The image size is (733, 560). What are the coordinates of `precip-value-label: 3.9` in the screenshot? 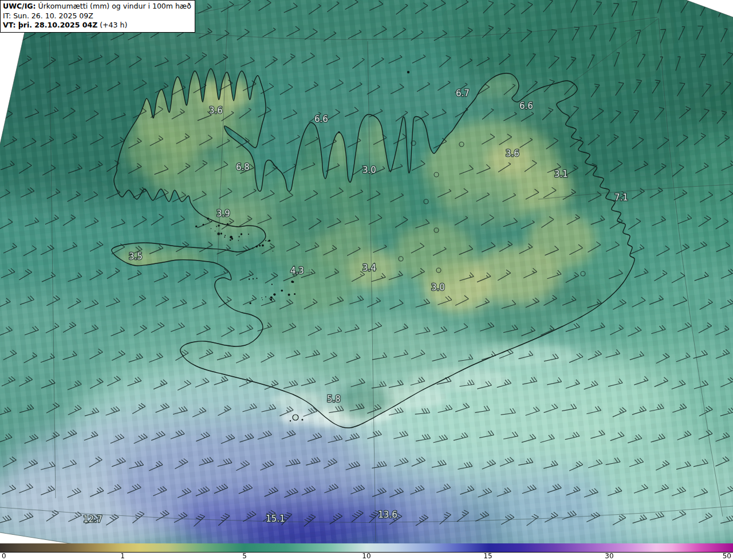 It's located at (223, 214).